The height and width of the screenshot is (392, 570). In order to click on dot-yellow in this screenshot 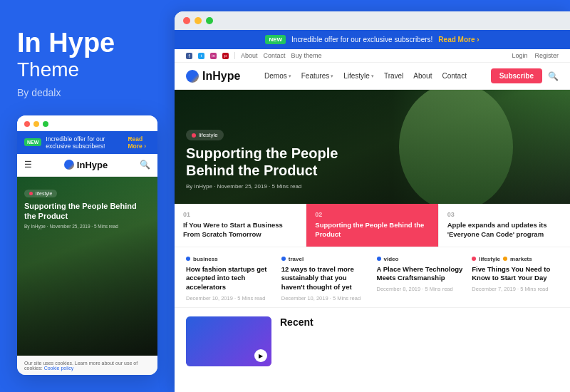, I will do `click(36, 124)`.